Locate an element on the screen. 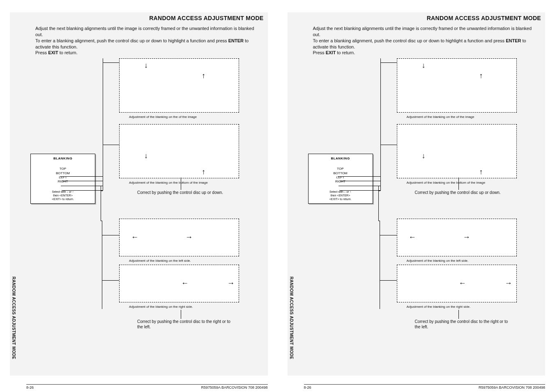 The width and height of the screenshot is (555, 392). menu-foot2: then <ENTER> is located at coordinates (63, 196).